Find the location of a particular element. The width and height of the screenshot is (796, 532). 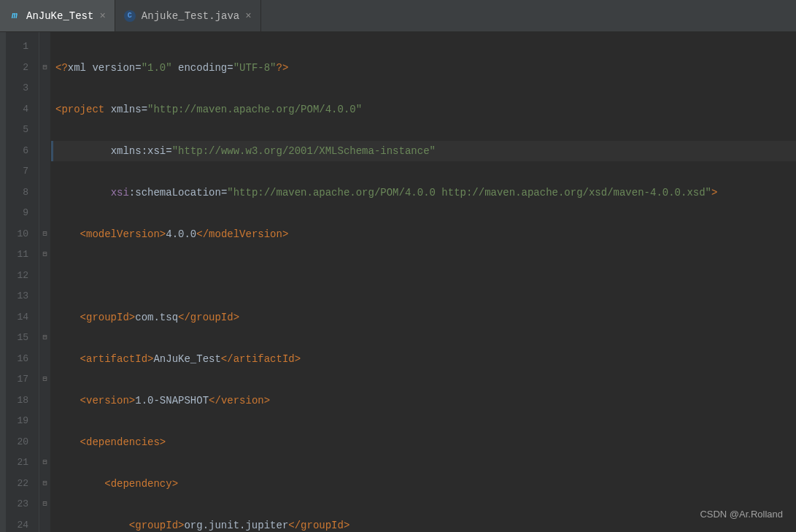

tab-label: AnJuKe_Test is located at coordinates (60, 16).